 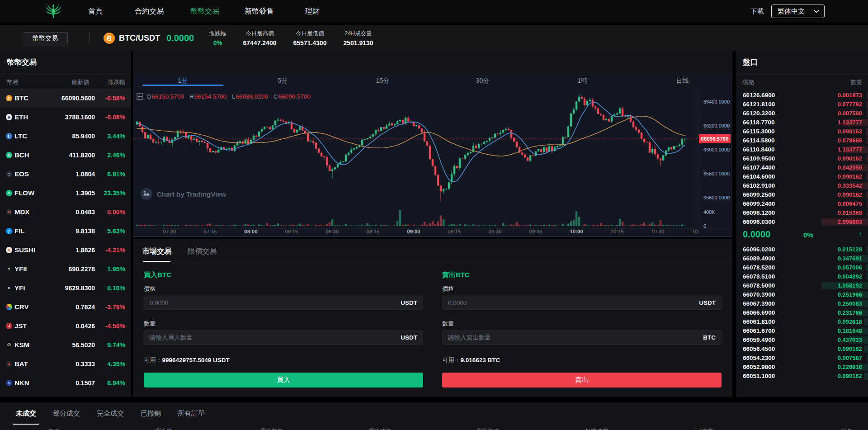 What do you see at coordinates (802, 113) in the screenshot?
I see `ask-row: 66120.32000.007580` at bounding box center [802, 113].